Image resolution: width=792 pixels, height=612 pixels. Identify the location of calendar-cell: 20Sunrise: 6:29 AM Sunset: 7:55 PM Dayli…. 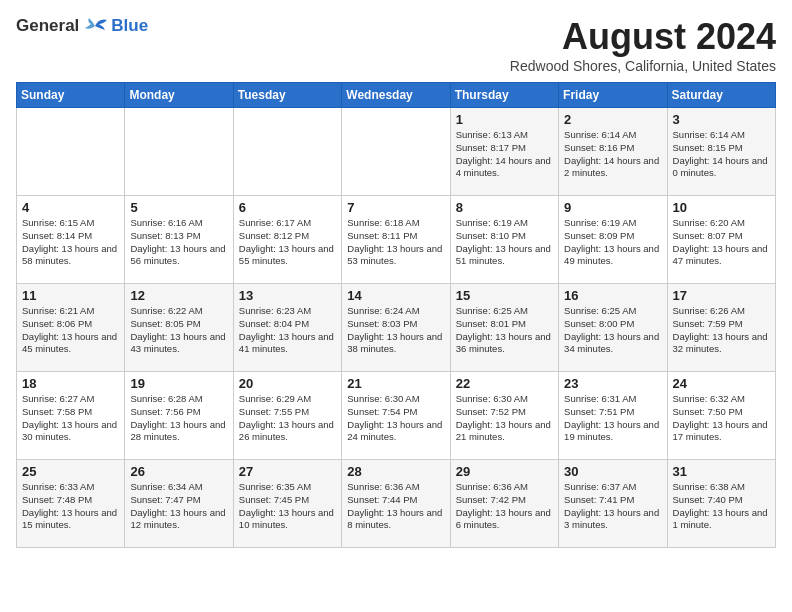
(287, 416).